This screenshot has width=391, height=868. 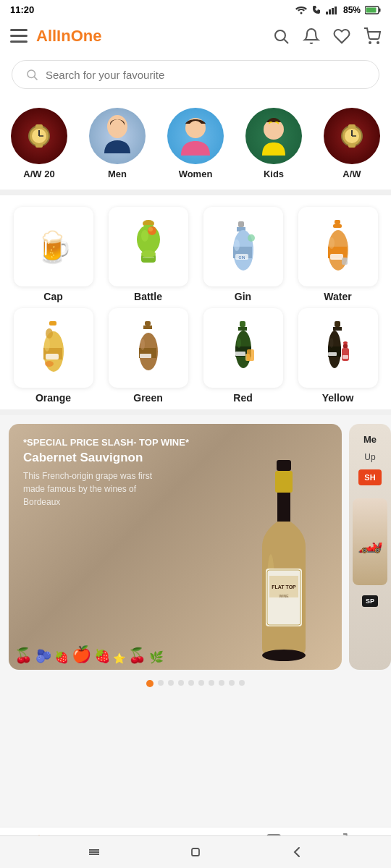 What do you see at coordinates (337, 356) in the screenshot?
I see `product-yellow: Yellow` at bounding box center [337, 356].